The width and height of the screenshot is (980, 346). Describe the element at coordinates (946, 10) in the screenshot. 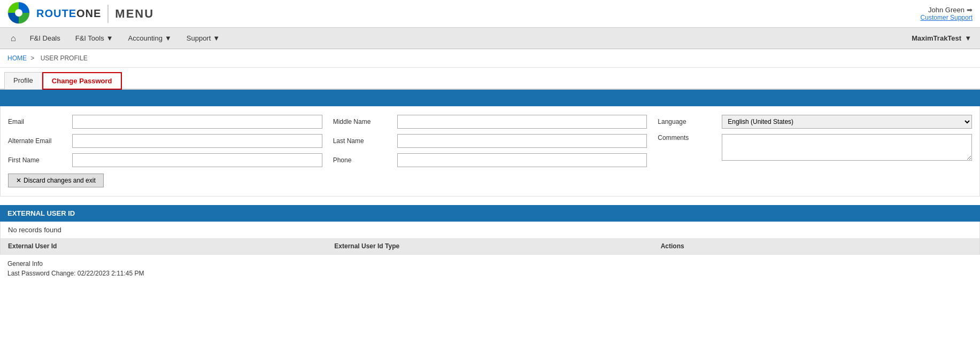

I see `user-name-text: John Green` at that location.